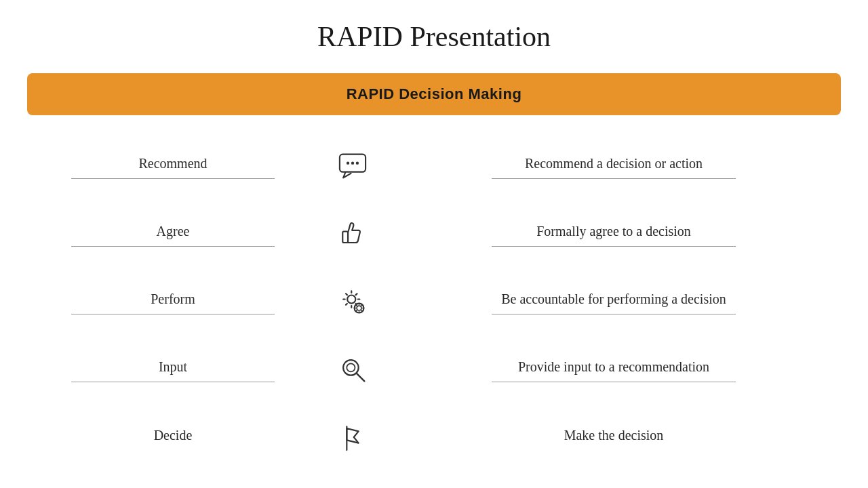 The height and width of the screenshot is (488, 868). Describe the element at coordinates (614, 369) in the screenshot. I see `label-input-desc: Provide input to a recommendation` at that location.